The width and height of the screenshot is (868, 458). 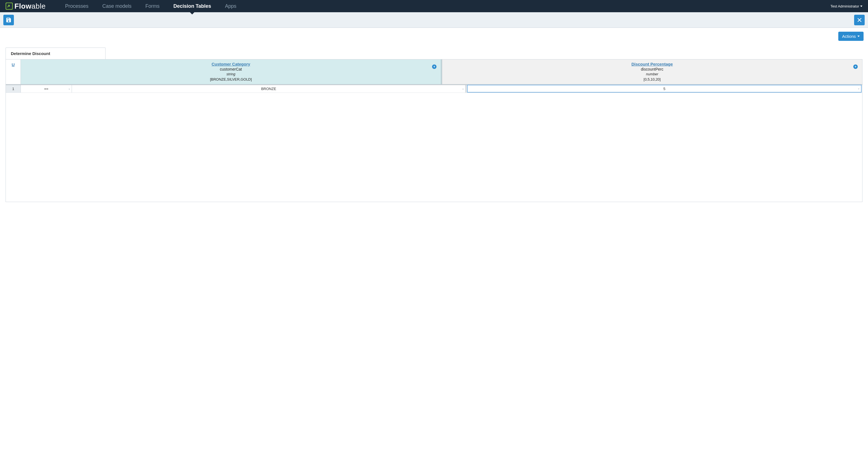 What do you see at coordinates (9, 20) in the screenshot?
I see `save-button` at bounding box center [9, 20].